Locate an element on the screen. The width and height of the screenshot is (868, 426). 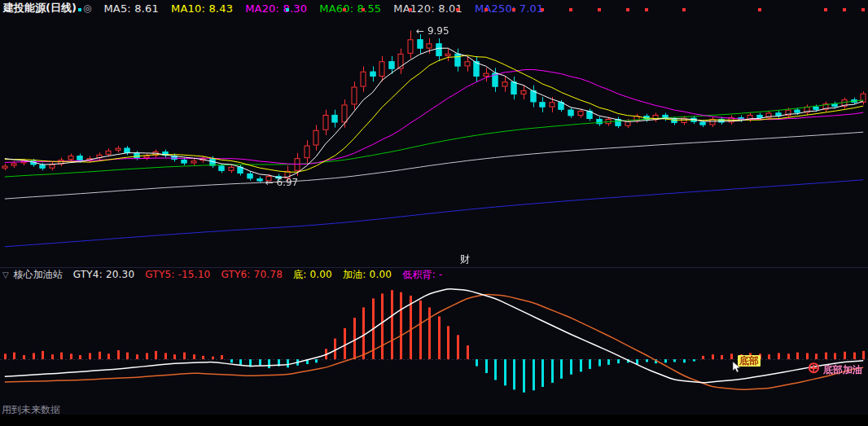
gty5-label: GTY5: -15.10 is located at coordinates (178, 274).